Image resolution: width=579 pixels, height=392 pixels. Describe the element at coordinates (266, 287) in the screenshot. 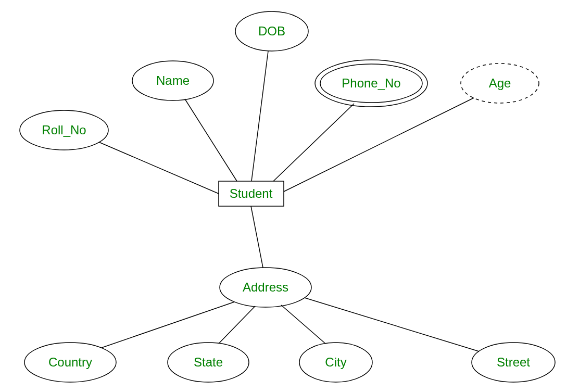

I see `attr-address: Address` at that location.